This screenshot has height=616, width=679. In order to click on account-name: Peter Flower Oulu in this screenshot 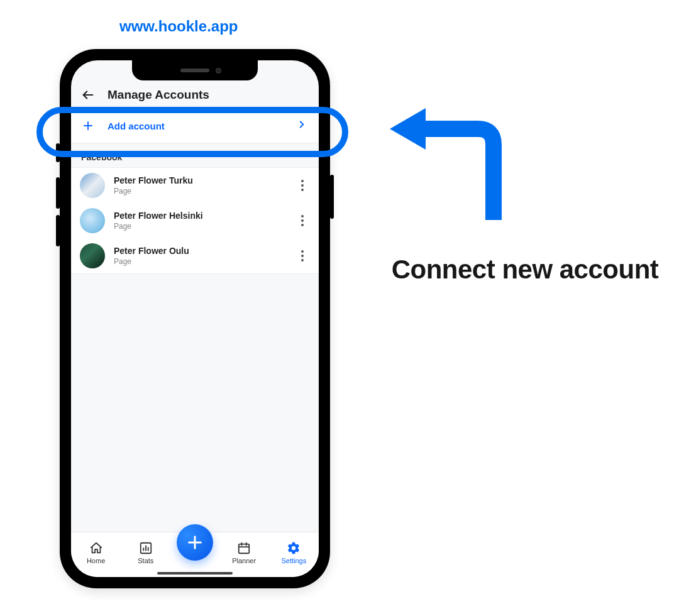, I will do `click(204, 251)`.